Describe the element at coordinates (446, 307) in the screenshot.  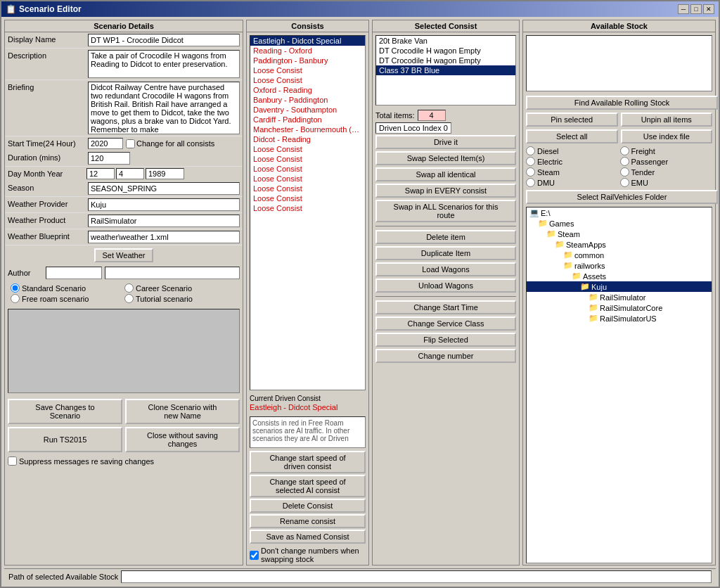
I see `change-start-time-button: Change Start Time` at that location.